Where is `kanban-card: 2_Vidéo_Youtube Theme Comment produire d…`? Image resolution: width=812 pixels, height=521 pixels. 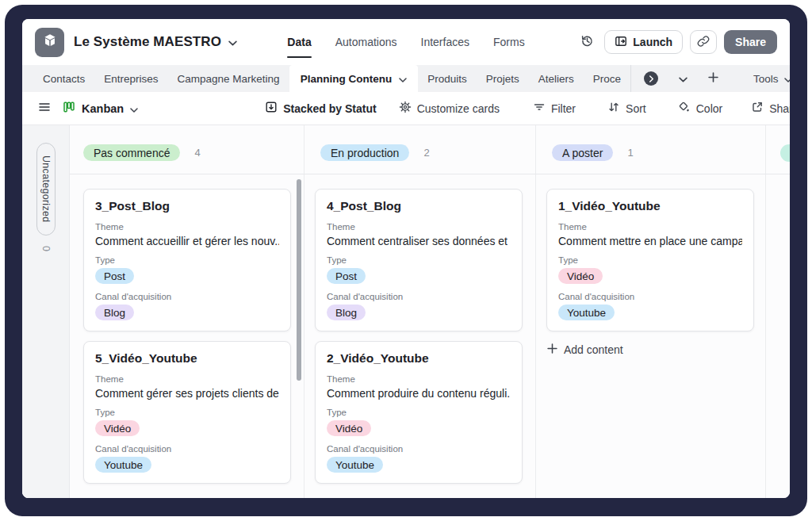 kanban-card: 2_Vidéo_Youtube Theme Comment produire d… is located at coordinates (419, 412).